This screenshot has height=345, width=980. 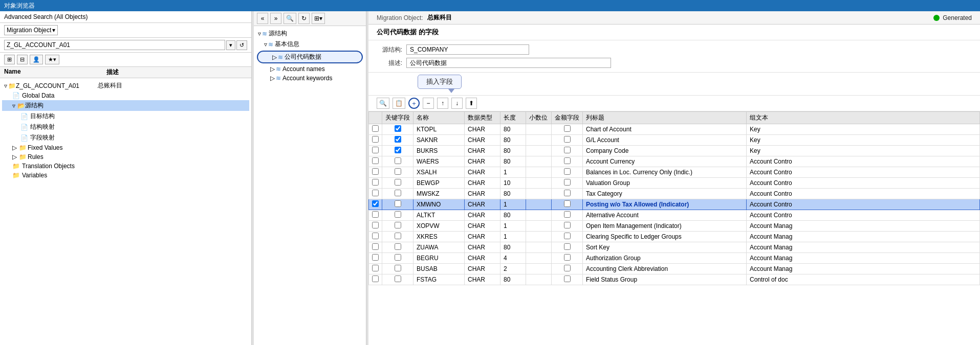 I want to click on tree-item-variables: 📁 Variables, so click(x=126, y=175).